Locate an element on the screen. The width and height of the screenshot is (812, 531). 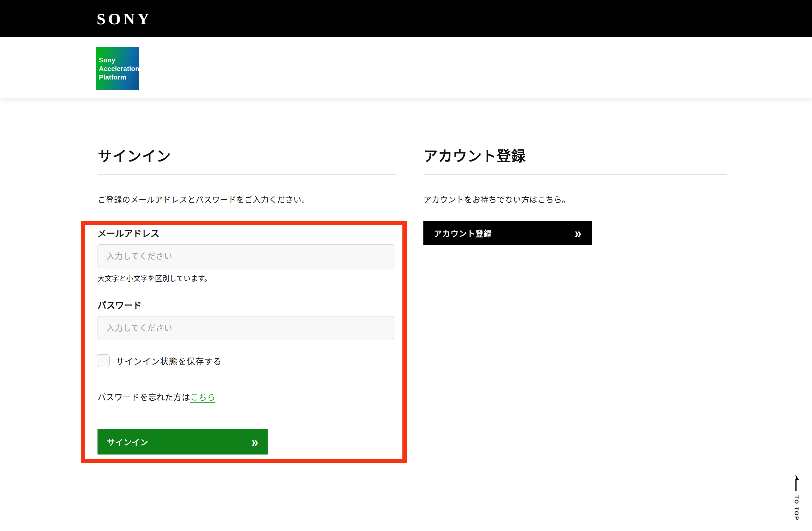
register-button-label: アカウント登録 is located at coordinates (463, 233).